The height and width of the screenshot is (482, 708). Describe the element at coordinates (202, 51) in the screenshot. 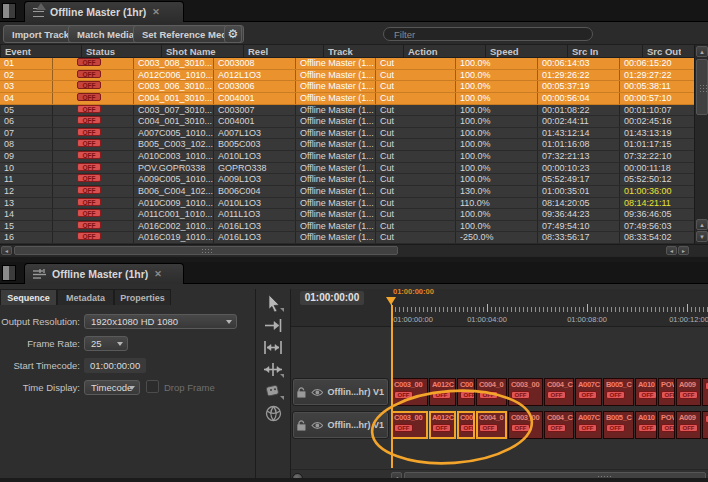

I see `column-header: Shot Name` at that location.